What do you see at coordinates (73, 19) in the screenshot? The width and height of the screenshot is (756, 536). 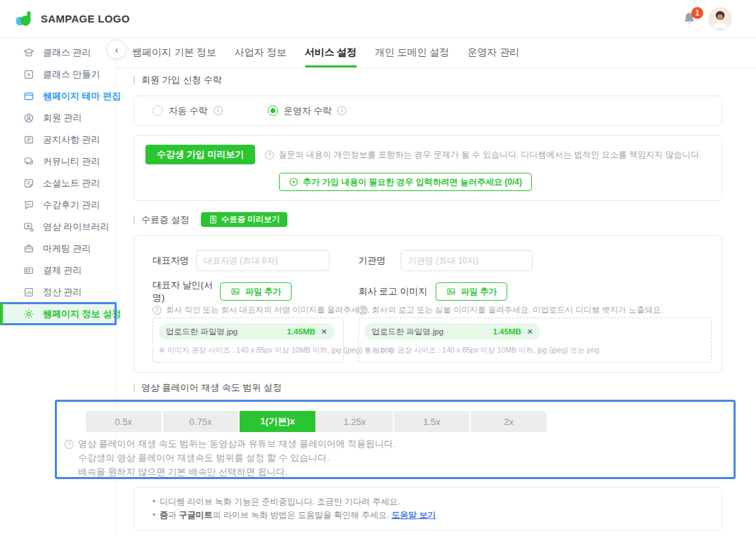 I see `logo: SAMPAGE LOGO` at bounding box center [73, 19].